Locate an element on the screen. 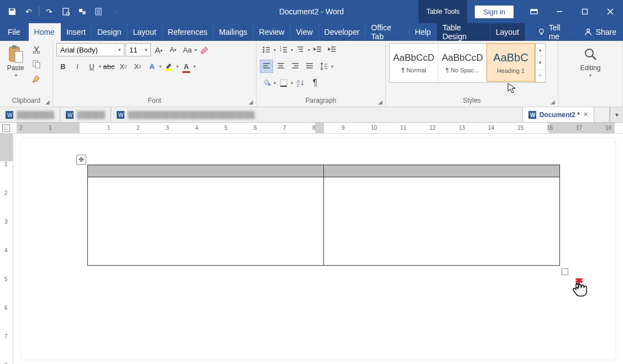  styles-expand: ＝ is located at coordinates (541, 76).